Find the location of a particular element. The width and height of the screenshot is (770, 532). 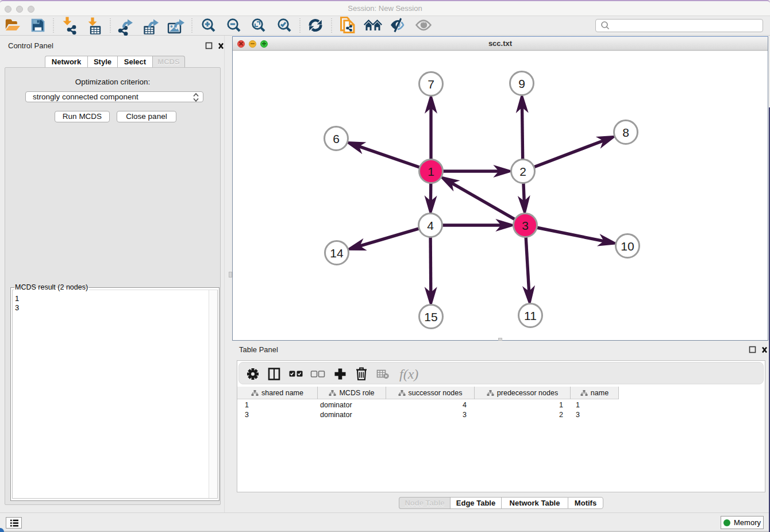

svg-text: 7 is located at coordinates (431, 84).